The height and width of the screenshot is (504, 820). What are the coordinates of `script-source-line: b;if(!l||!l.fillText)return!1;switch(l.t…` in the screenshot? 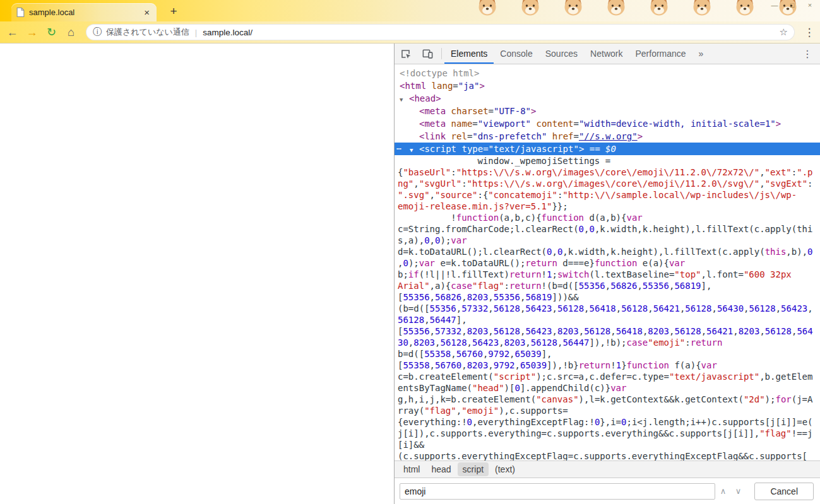 It's located at (607, 274).